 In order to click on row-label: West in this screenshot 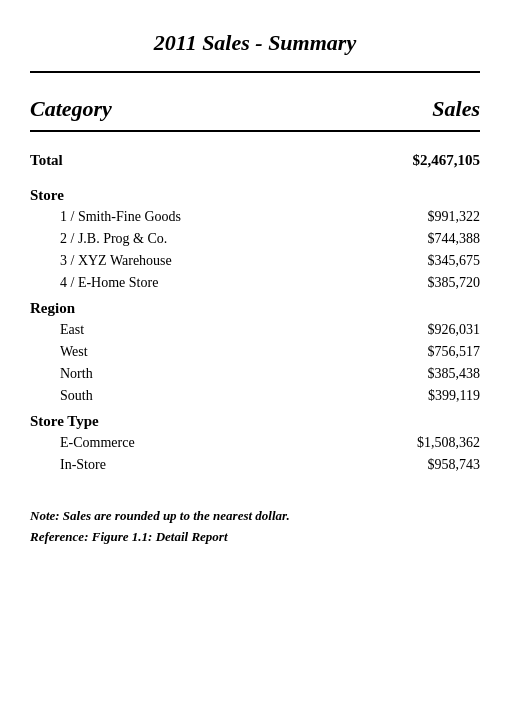, I will do `click(74, 352)`.